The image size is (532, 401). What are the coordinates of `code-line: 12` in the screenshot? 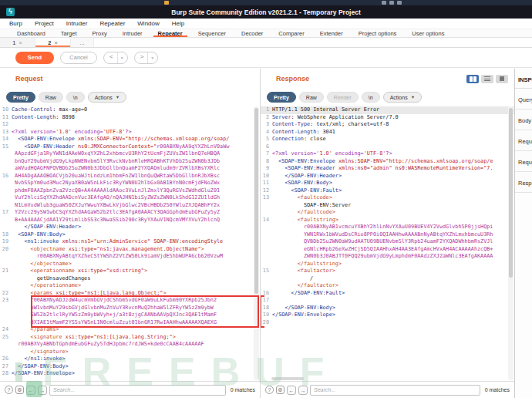 It's located at (130, 125).